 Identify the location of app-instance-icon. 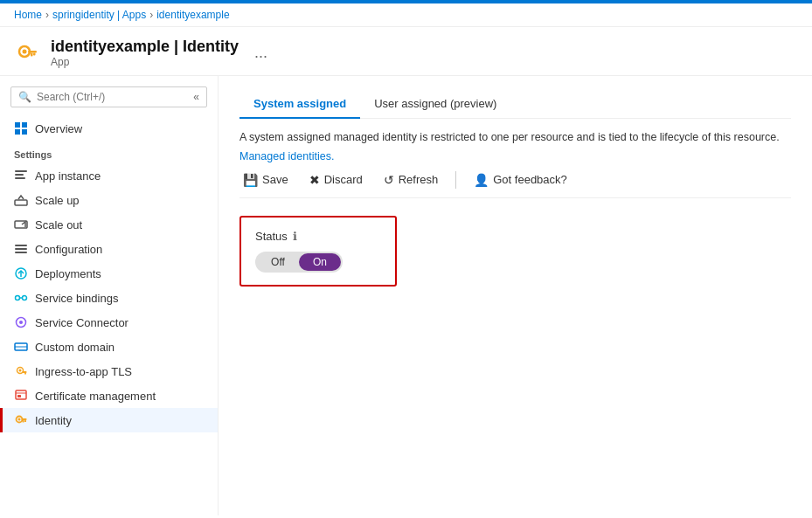
(21, 176).